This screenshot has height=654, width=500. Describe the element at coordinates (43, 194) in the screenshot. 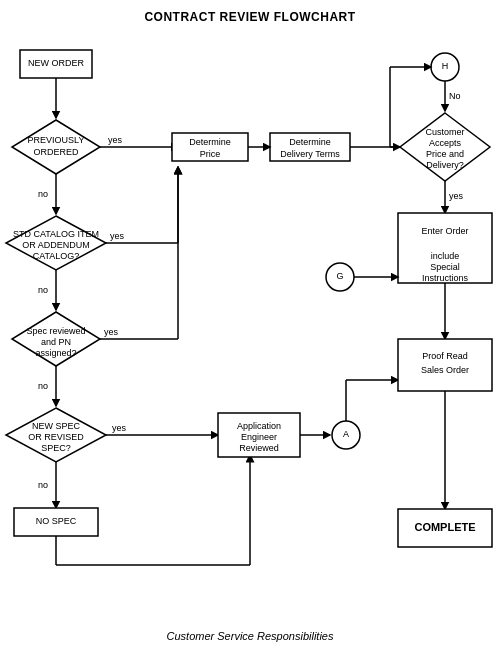

I see `label-prev-no: no` at that location.